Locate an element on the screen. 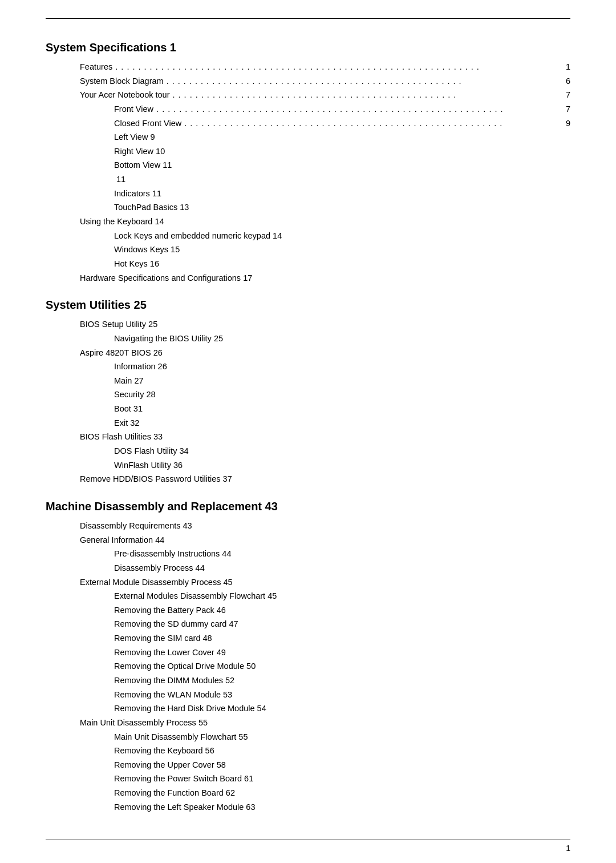 The width and height of the screenshot is (616, 863). toc-entry-removing-battery-pack: Removing the Battery Pack 46 is located at coordinates (342, 611).